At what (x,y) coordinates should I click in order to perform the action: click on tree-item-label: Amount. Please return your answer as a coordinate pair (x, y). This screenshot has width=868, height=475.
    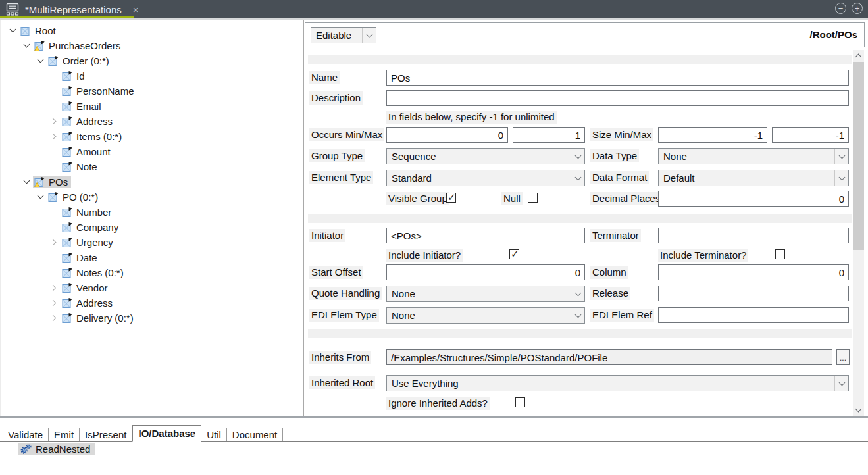
    Looking at the image, I should click on (93, 151).